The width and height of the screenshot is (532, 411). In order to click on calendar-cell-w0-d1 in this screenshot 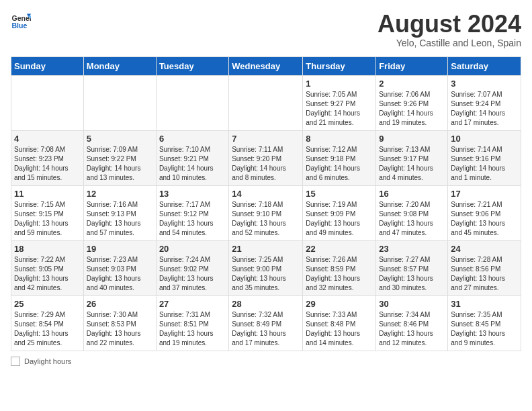, I will do `click(120, 103)`.